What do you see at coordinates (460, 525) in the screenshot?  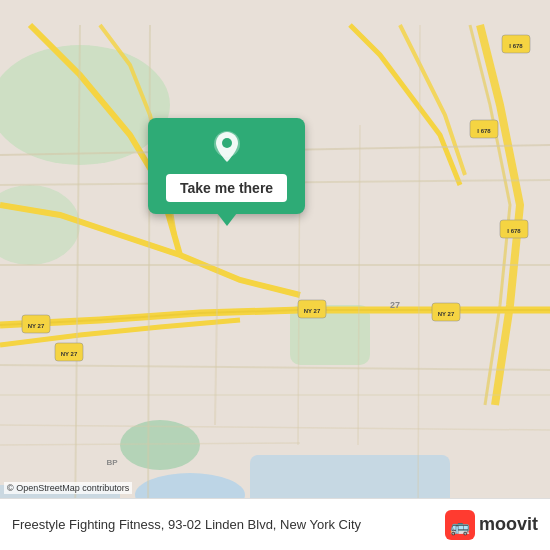 I see `moovit-icon: 🚌` at bounding box center [460, 525].